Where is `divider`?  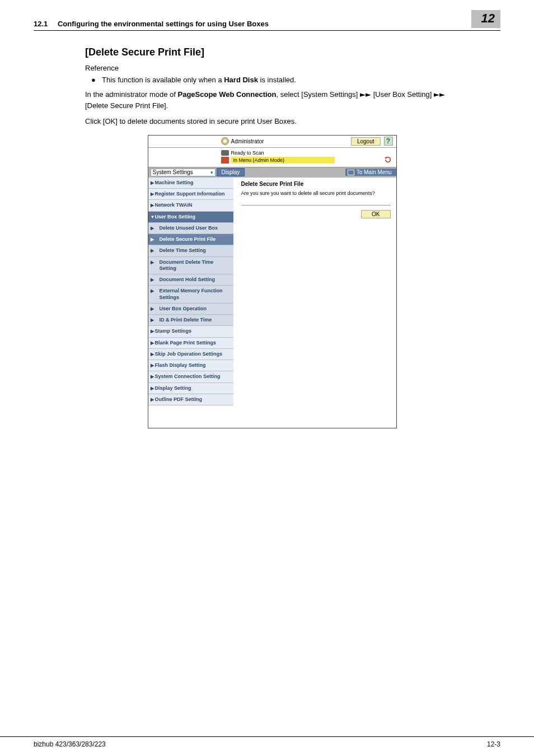 divider is located at coordinates (316, 205).